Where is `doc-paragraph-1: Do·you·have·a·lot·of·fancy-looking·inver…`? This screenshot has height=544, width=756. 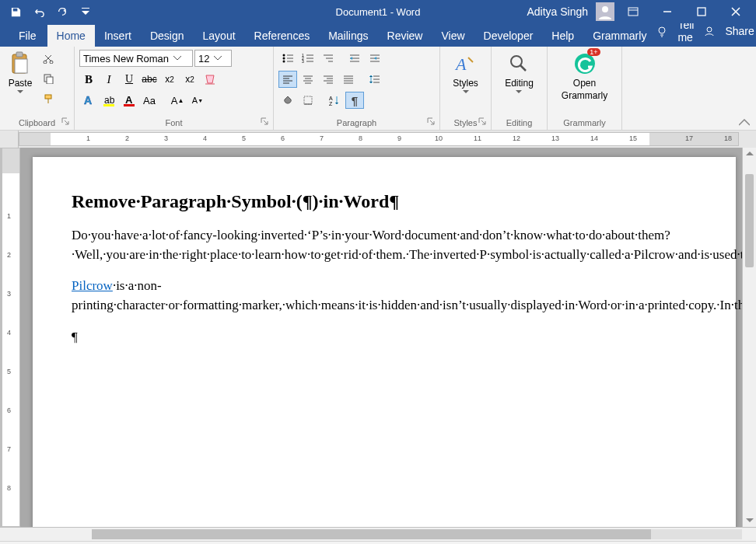
doc-paragraph-1: Do·you·have·a·lot·of·fancy-looking·inver… is located at coordinates (373, 246).